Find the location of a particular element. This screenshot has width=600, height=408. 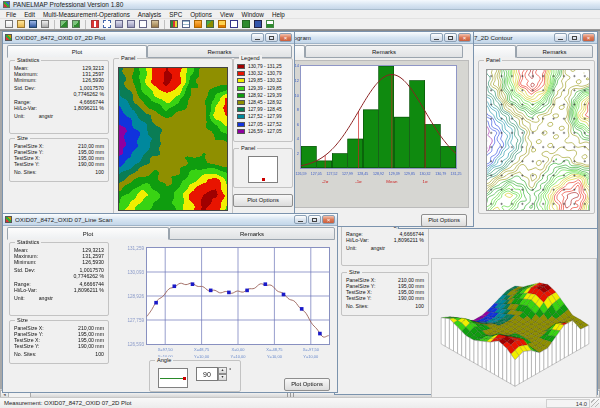

toolbar-map-green-button is located at coordinates (210, 24).